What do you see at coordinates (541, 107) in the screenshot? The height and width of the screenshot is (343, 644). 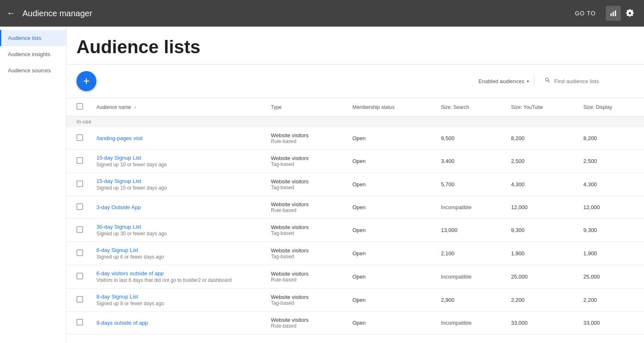 I see `header-size-youtube: Size: YouTube` at bounding box center [541, 107].